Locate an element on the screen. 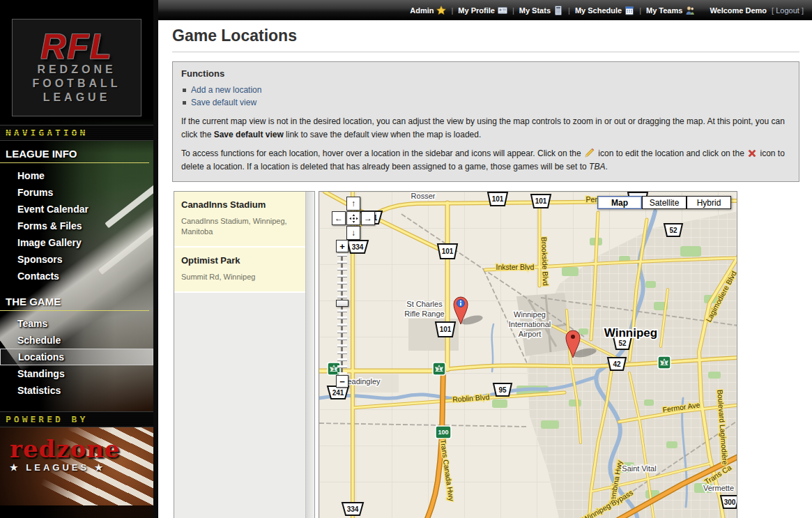  sidebar-item-statistics: Statistics is located at coordinates (77, 390).